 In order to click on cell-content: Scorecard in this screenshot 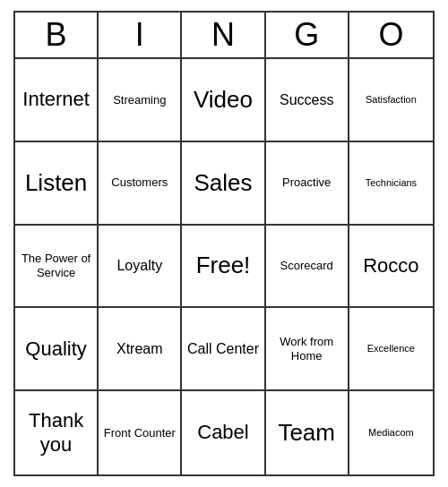, I will do `click(306, 266)`.